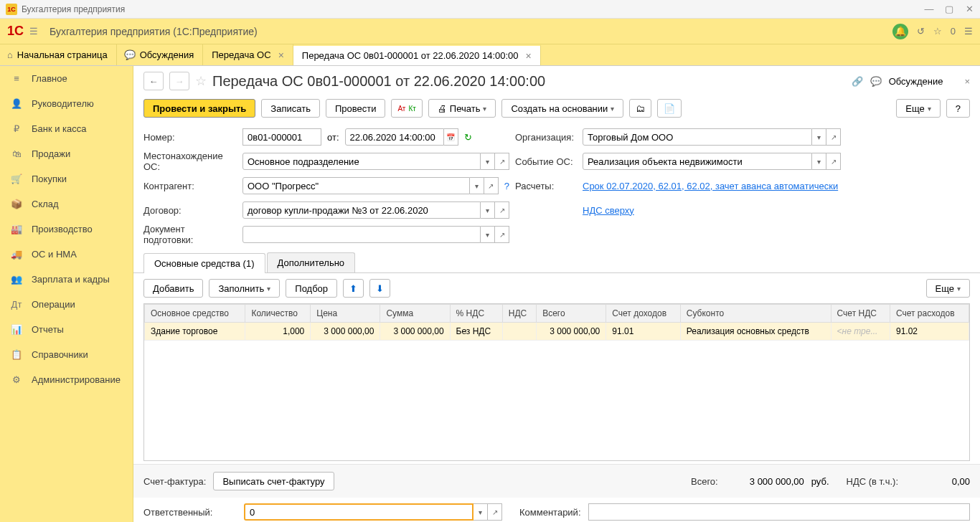  I want to click on star-header-icon: ☆, so click(938, 32).